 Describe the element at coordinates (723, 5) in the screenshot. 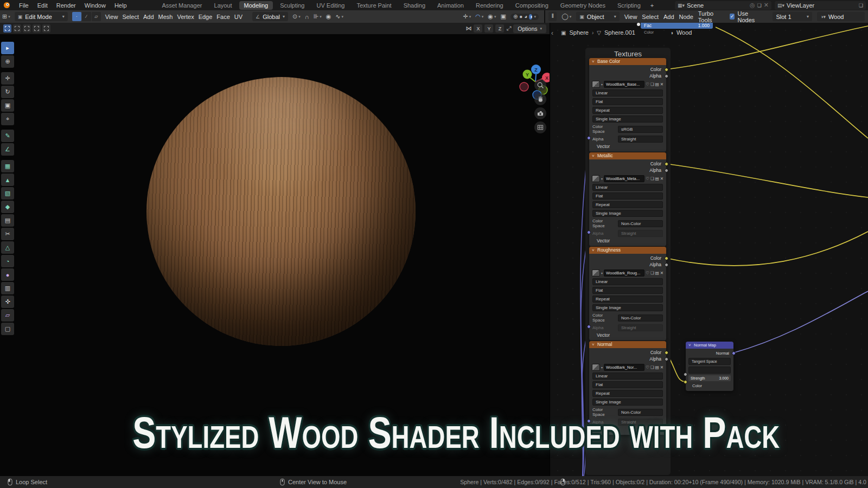

I see `scene-selector: ▦▾ Scene ◎ ❏ ✕` at that location.